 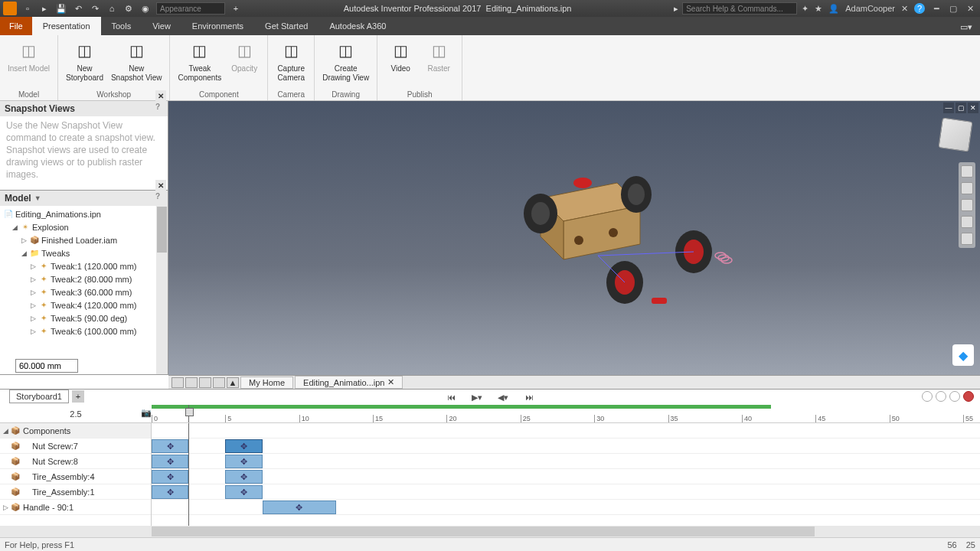 What do you see at coordinates (84, 253) in the screenshot?
I see `tree-tweaks-folder: ◢ 📁 Tweaks` at bounding box center [84, 253].